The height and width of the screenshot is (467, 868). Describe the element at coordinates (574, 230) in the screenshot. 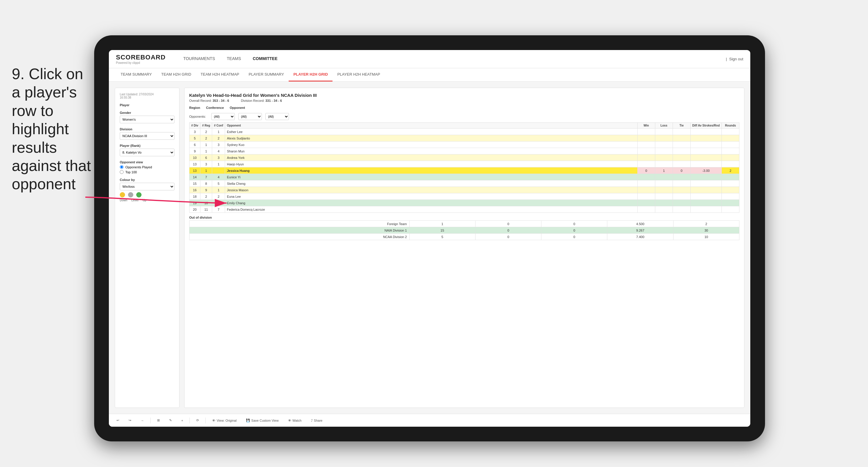

I see `cell-tie: 0` at that location.